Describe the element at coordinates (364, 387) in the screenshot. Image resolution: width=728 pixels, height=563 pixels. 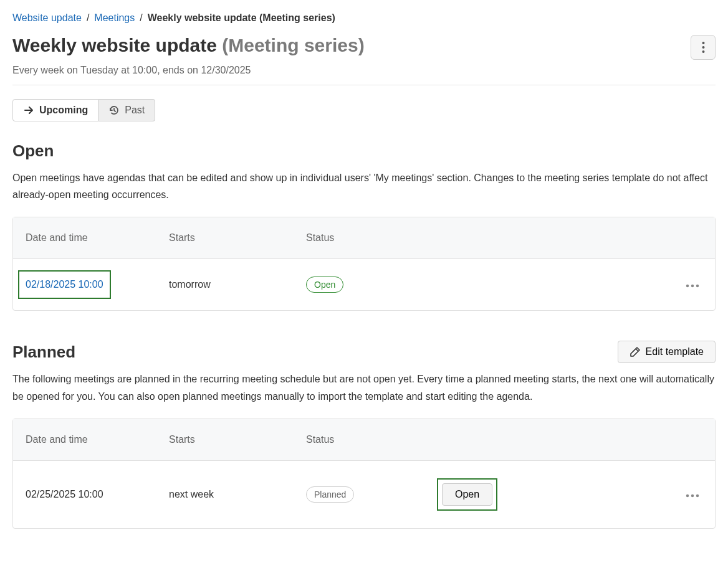
I see `section-planned-description: The following meetings are planned in th…` at that location.